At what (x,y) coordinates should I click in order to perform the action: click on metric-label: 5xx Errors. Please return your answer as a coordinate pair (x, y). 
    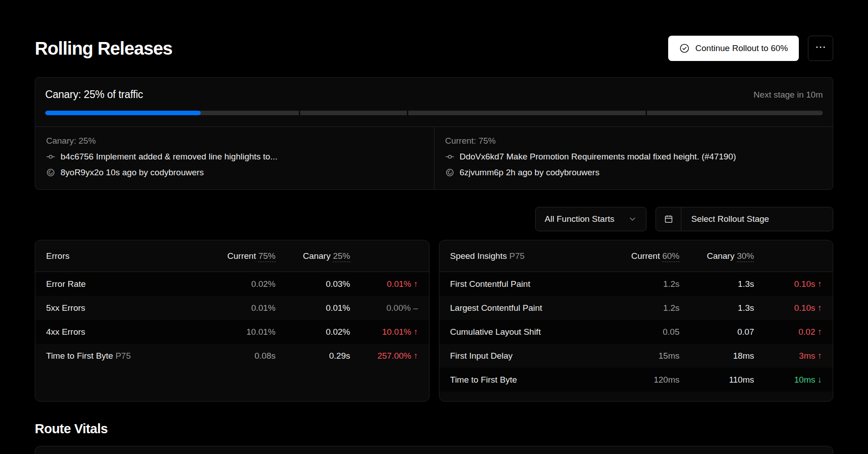
    Looking at the image, I should click on (120, 308).